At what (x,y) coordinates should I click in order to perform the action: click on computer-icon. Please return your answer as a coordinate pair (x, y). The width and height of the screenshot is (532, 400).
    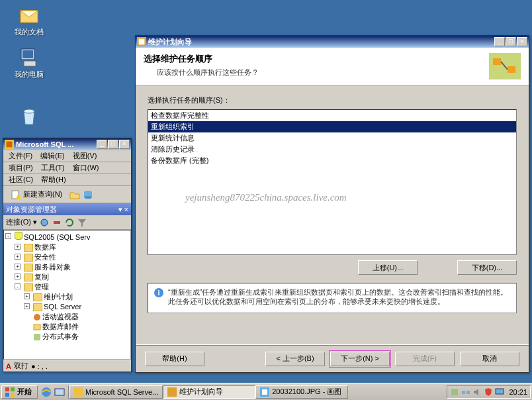
    Looking at the image, I should click on (29, 57).